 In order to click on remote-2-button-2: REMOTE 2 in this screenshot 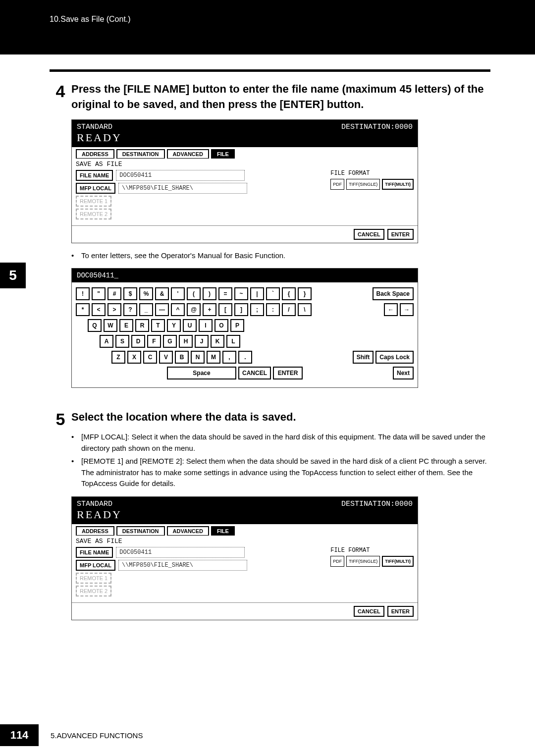, I will do `click(94, 591)`.